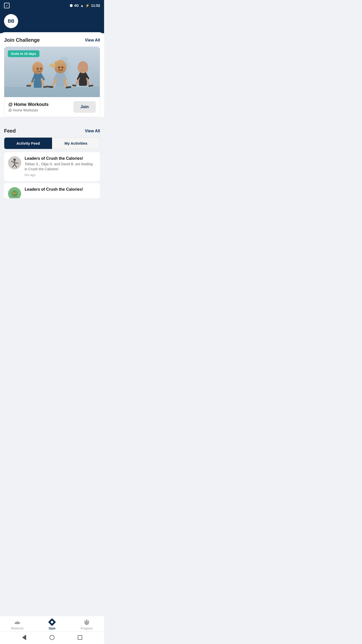 This screenshot has height=644, width=362. Describe the element at coordinates (52, 6) in the screenshot. I see `status-bar: ⬢ 4G ▲ ⚡ 11:52` at that location.